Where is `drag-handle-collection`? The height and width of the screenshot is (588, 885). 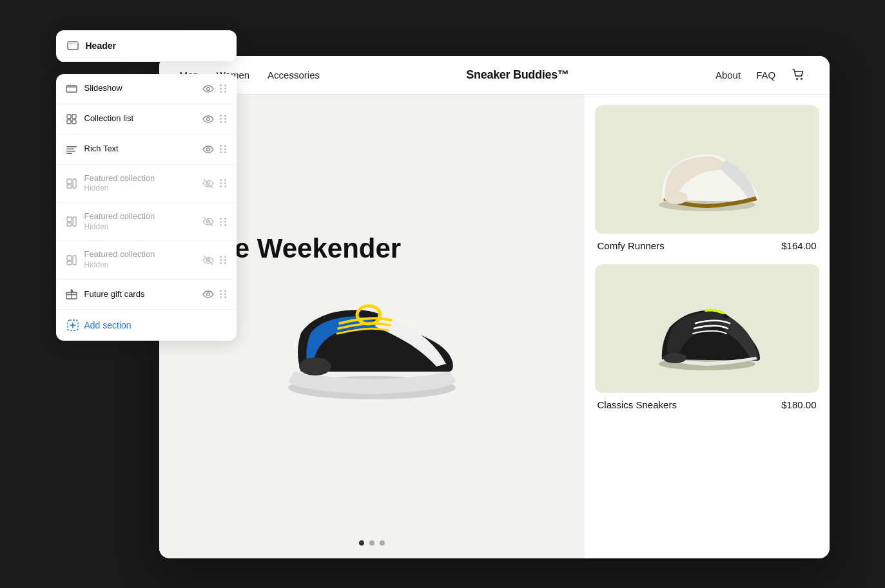
drag-handle-collection is located at coordinates (224, 119).